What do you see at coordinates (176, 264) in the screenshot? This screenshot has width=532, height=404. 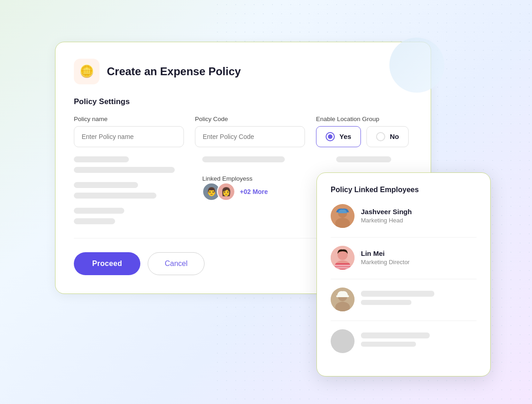 I see `cancel-button: Cancel` at bounding box center [176, 264].